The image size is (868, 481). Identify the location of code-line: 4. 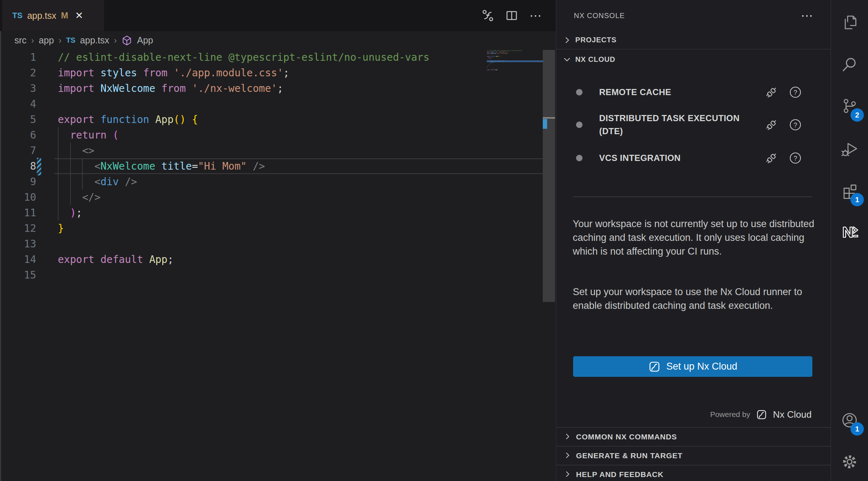
(271, 104).